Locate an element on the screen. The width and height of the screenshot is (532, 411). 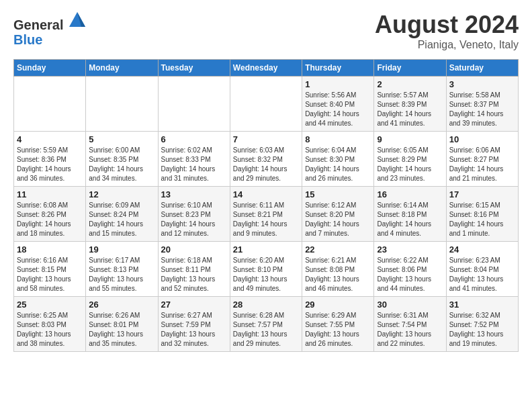
calendar-cell: 17Sunrise: 6:15 AM Sunset: 8:16 PM Dayli… is located at coordinates (482, 214).